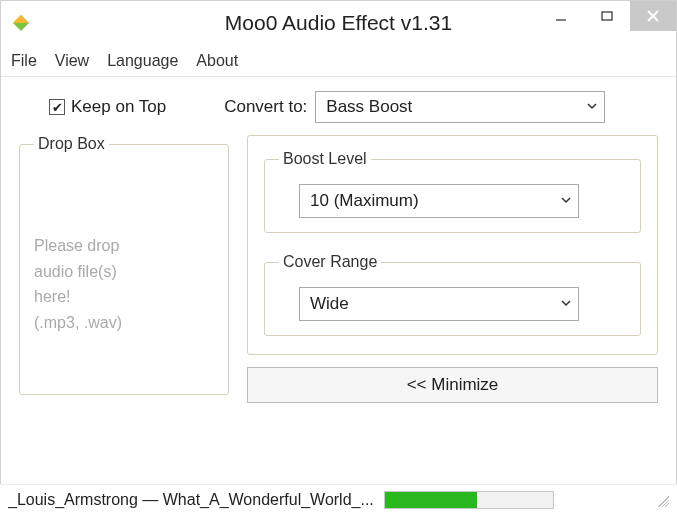 Image resolution: width=677 pixels, height=514 pixels. Describe the element at coordinates (653, 16) in the screenshot. I see `close-window-button` at that location.